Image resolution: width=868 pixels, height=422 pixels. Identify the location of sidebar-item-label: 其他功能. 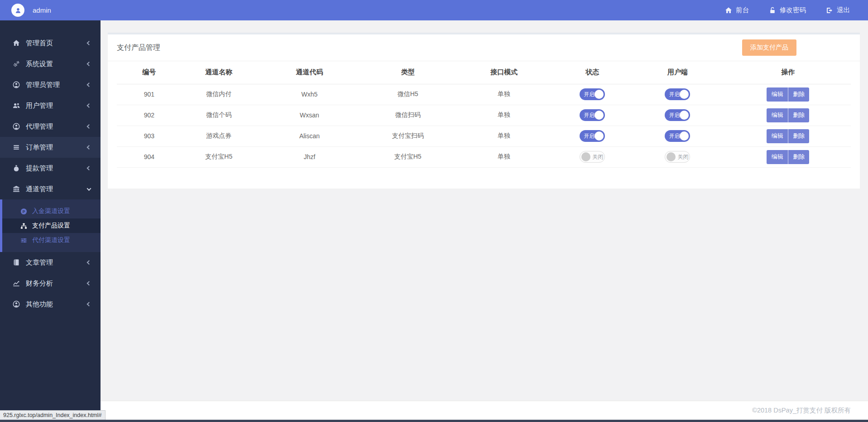
(39, 305).